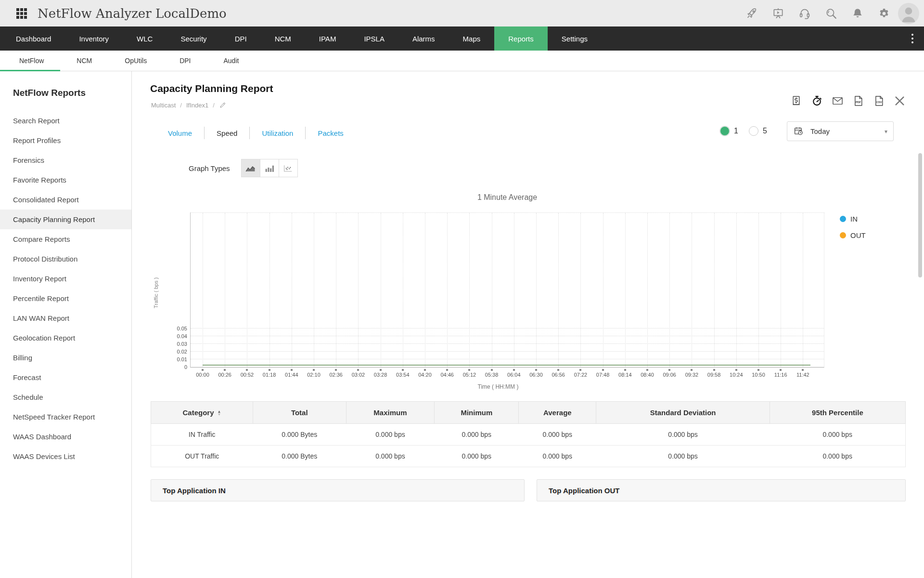  Describe the element at coordinates (65, 141) in the screenshot. I see `sidebar-item-report-profiles: Report Profiles` at that location.